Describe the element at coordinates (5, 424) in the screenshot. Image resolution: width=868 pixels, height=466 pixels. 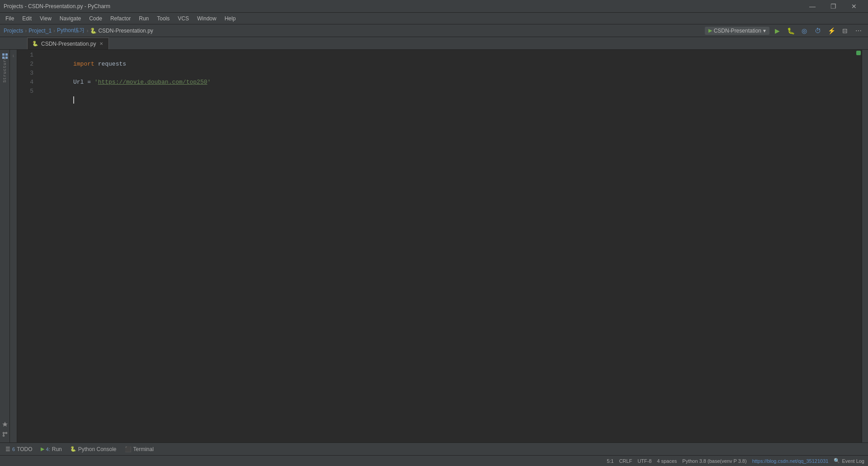
I see `activity-favorites-icon` at that location.